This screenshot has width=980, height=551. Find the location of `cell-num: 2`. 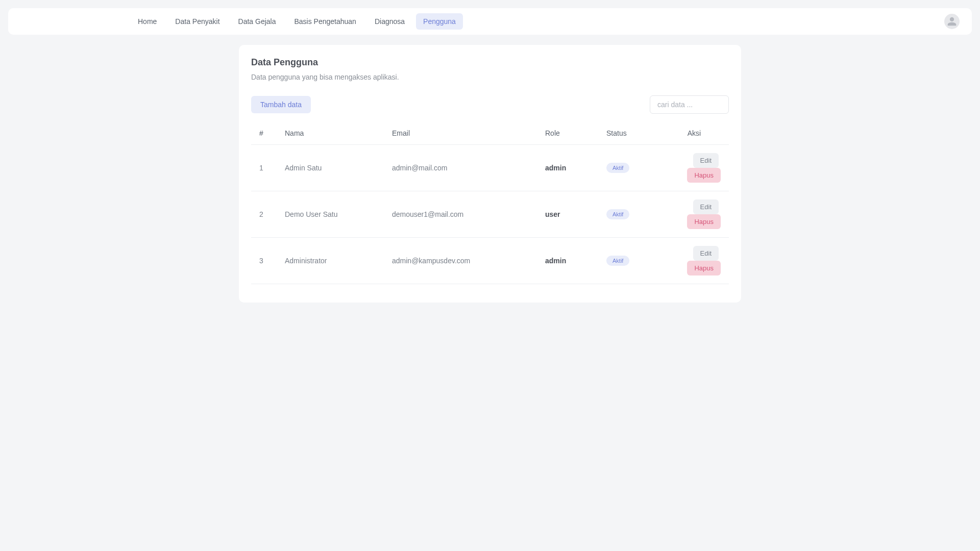

cell-num: 2 is located at coordinates (264, 214).